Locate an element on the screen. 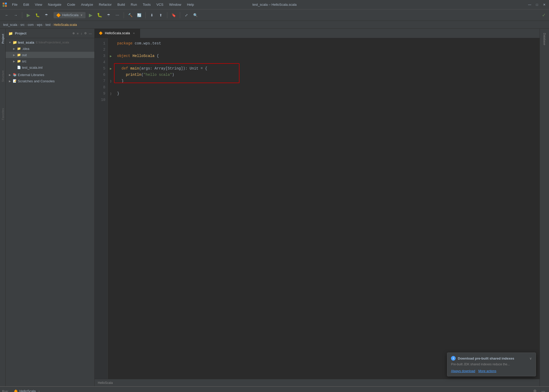 The image size is (549, 392). notif-title: Download pre-built shared indexes is located at coordinates (486, 359).